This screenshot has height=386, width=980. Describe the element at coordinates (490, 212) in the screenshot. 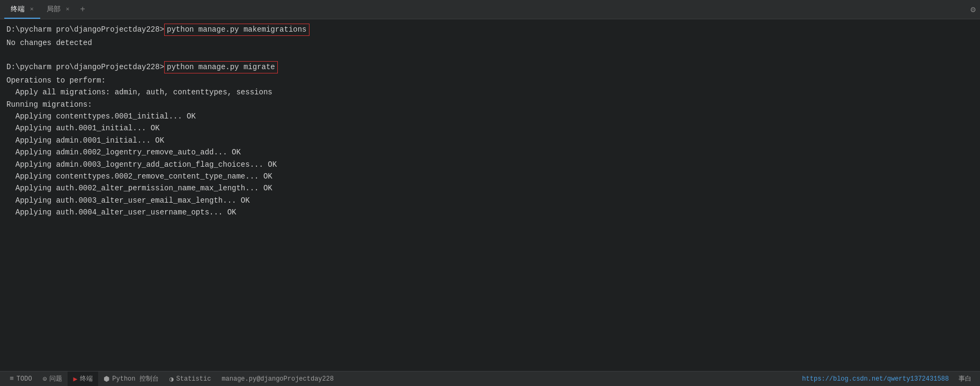

I see `output-line: Applying auth.0004_alter_user_username_o…` at that location.